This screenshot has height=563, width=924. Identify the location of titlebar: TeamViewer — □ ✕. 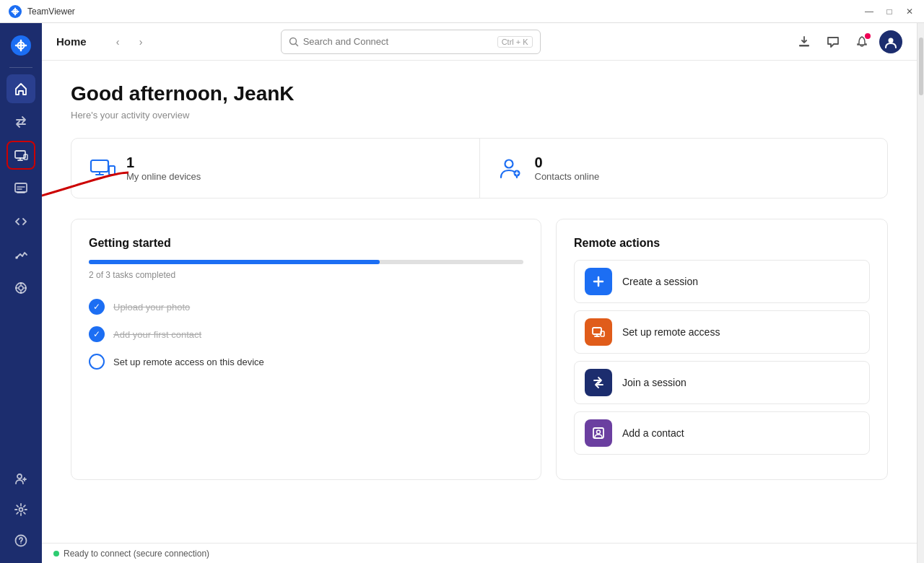
(462, 12).